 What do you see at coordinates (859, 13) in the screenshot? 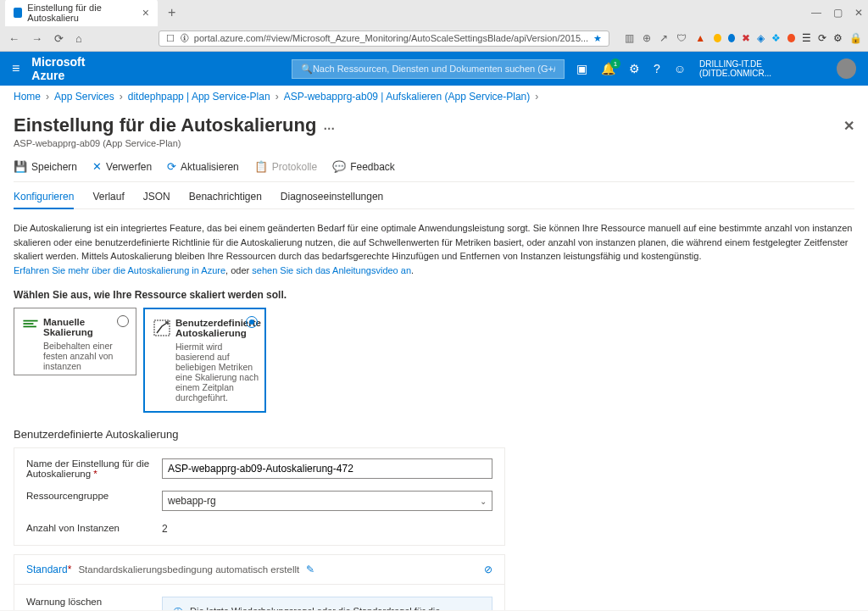
I see `close-window-icon: ✕` at bounding box center [859, 13].